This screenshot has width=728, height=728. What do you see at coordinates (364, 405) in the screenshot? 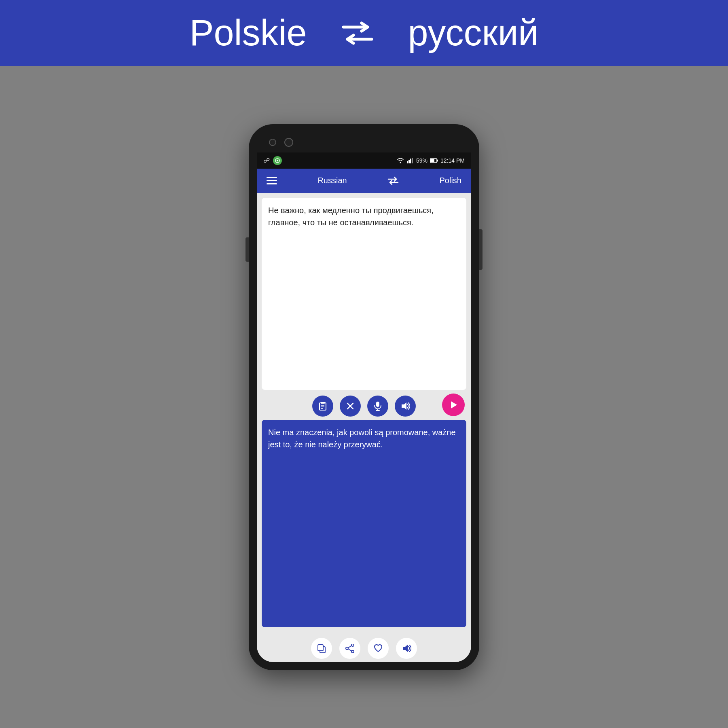
I see `source-action-buttons` at bounding box center [364, 405].